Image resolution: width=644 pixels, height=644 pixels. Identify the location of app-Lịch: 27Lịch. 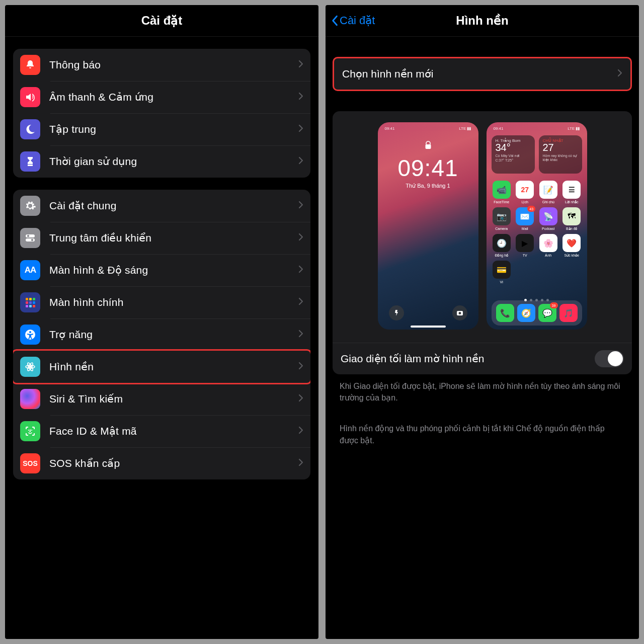
(525, 192).